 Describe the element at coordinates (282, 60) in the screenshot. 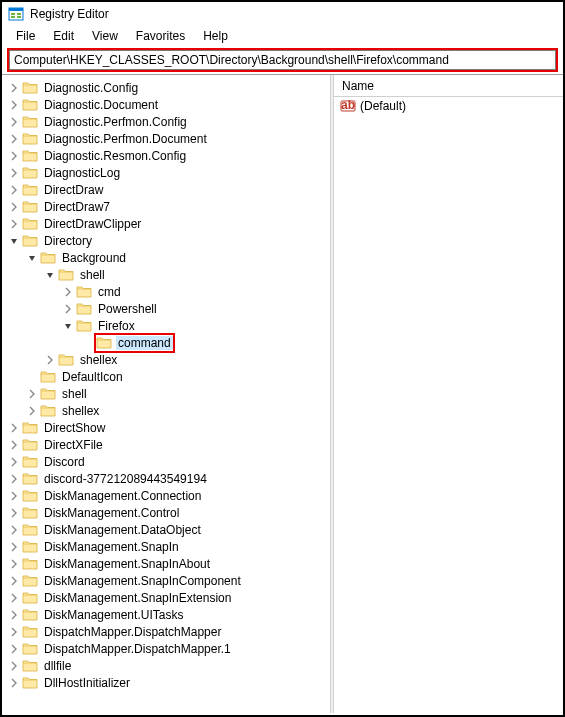

I see `address-bar` at that location.